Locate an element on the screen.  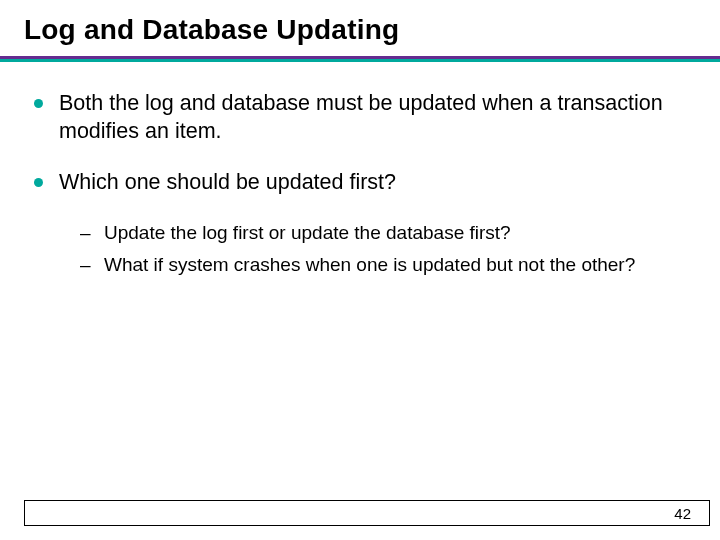
footer-bar: 42 is located at coordinates (367, 513).